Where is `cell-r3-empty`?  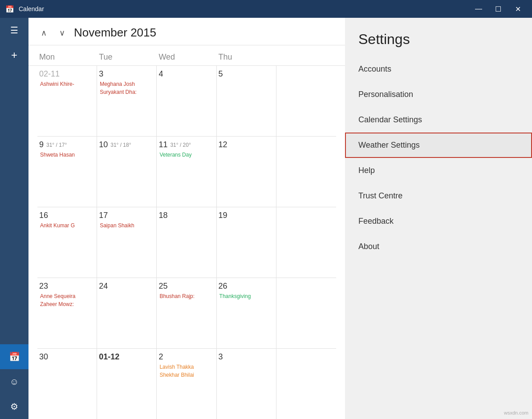
cell-r3-empty is located at coordinates (306, 242).